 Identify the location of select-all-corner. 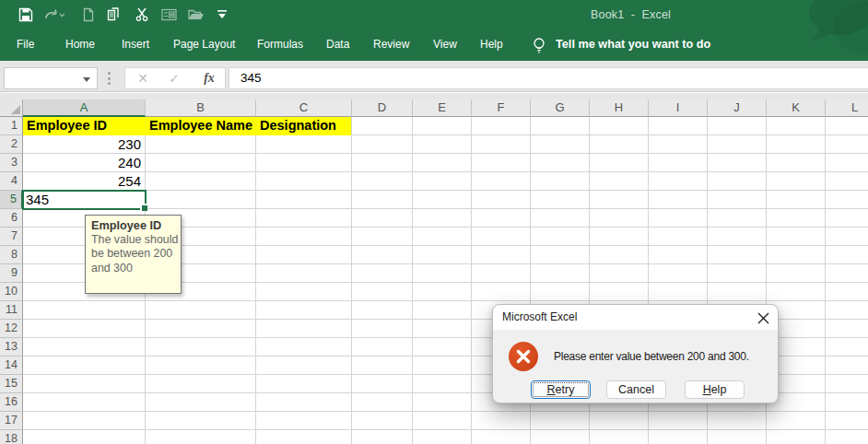
(11, 109).